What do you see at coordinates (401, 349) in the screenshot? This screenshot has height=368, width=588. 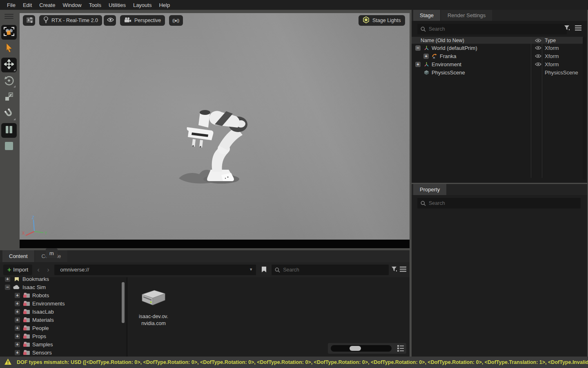 I see `view-mode-toggle-icon` at bounding box center [401, 349].